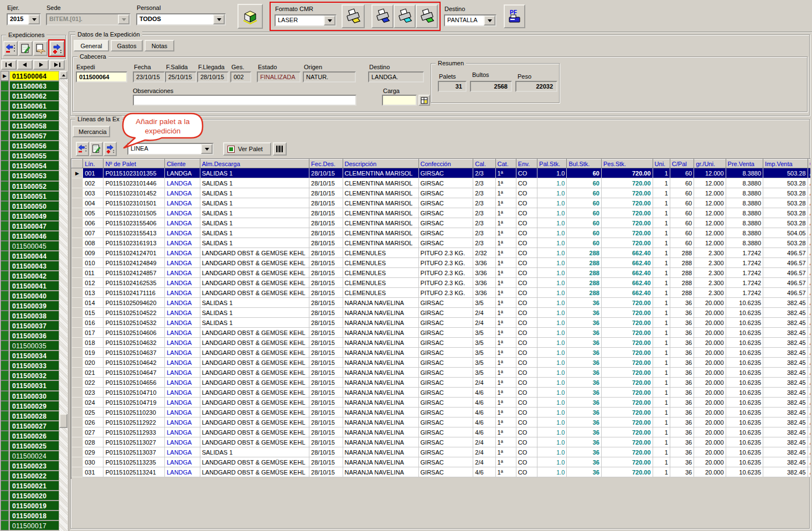 This screenshot has height=531, width=812. Describe the element at coordinates (381, 452) in the screenshot. I see `cell-desc: NARANJA NAVELINA` at that location.